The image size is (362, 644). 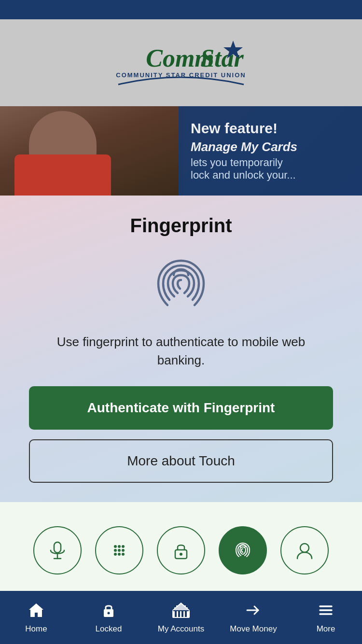 What do you see at coordinates (181, 610) in the screenshot?
I see `accounts-svg` at bounding box center [181, 610].